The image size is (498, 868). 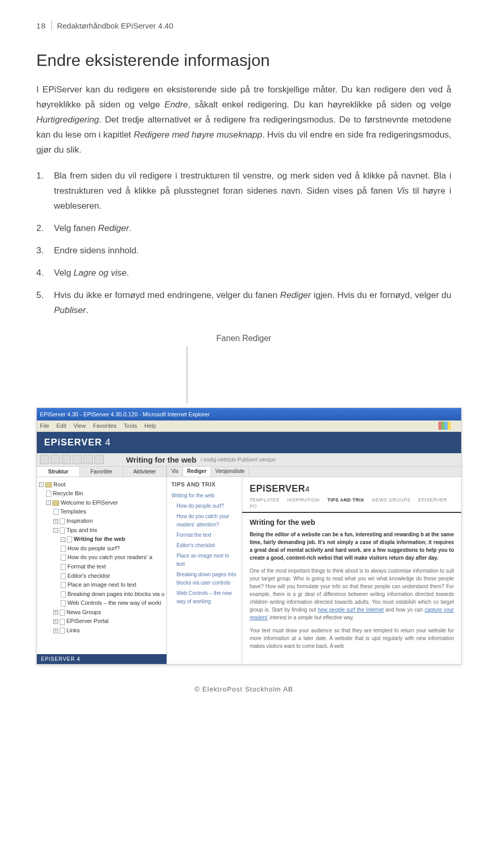 What do you see at coordinates (204, 484) in the screenshot?
I see `mid-heading: TIPS AND TRIX` at bounding box center [204, 484].